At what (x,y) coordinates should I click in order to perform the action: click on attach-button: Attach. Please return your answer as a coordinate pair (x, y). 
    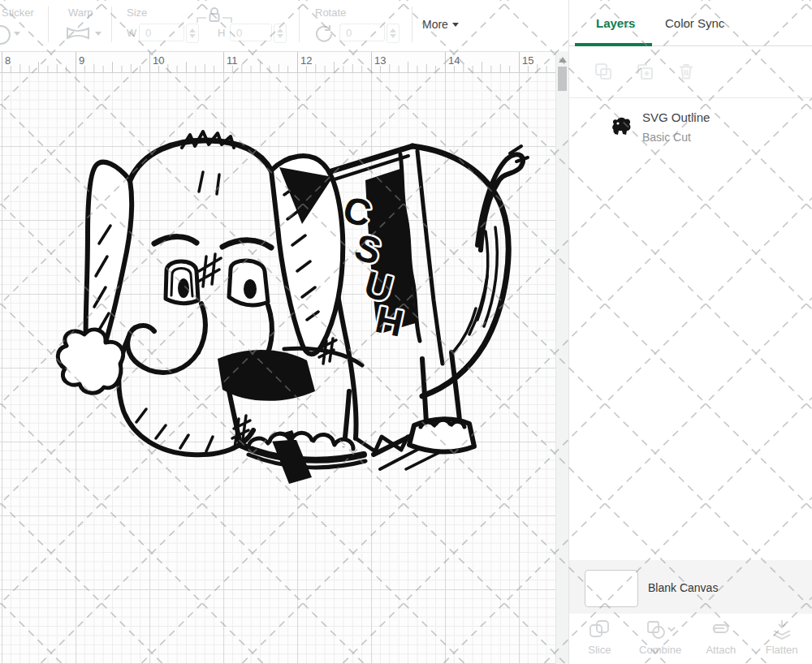
    Looking at the image, I should click on (721, 639).